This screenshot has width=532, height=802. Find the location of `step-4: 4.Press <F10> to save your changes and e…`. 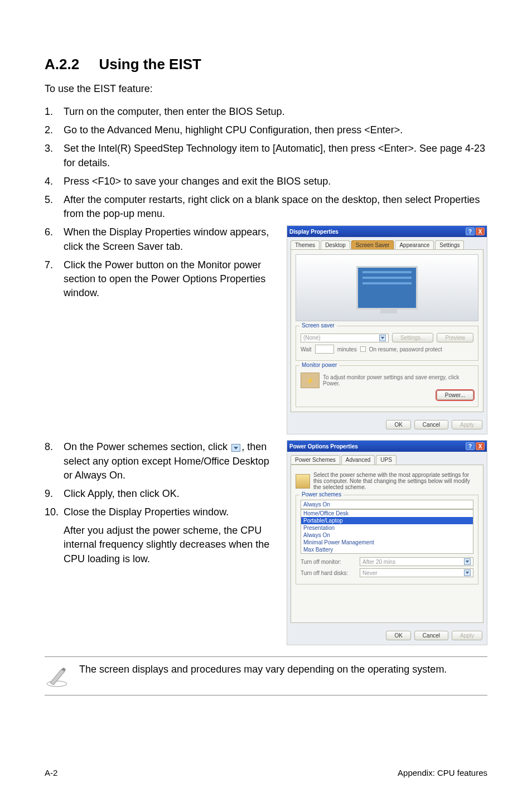

step-4: 4.Press <F10> to save your changes and e… is located at coordinates (266, 182).